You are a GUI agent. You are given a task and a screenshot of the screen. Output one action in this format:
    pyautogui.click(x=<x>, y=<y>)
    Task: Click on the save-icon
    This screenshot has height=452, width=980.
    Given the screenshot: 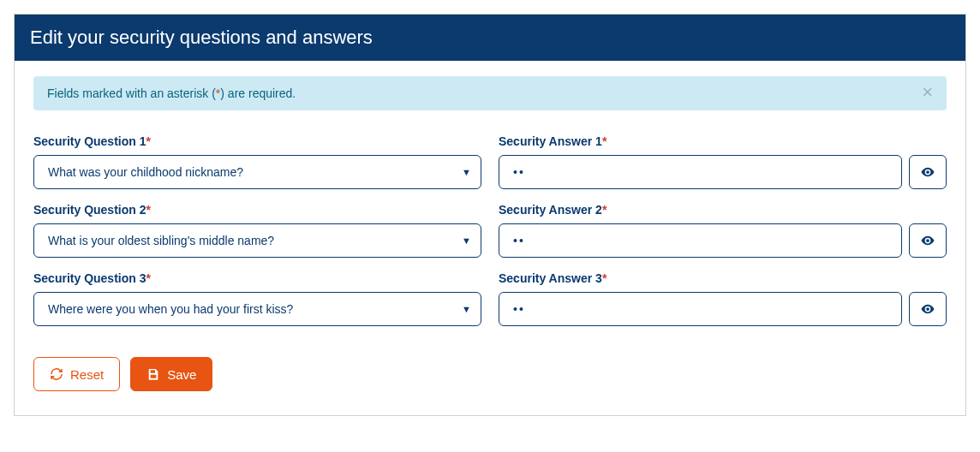 What is the action you would take?
    pyautogui.click(x=153, y=374)
    